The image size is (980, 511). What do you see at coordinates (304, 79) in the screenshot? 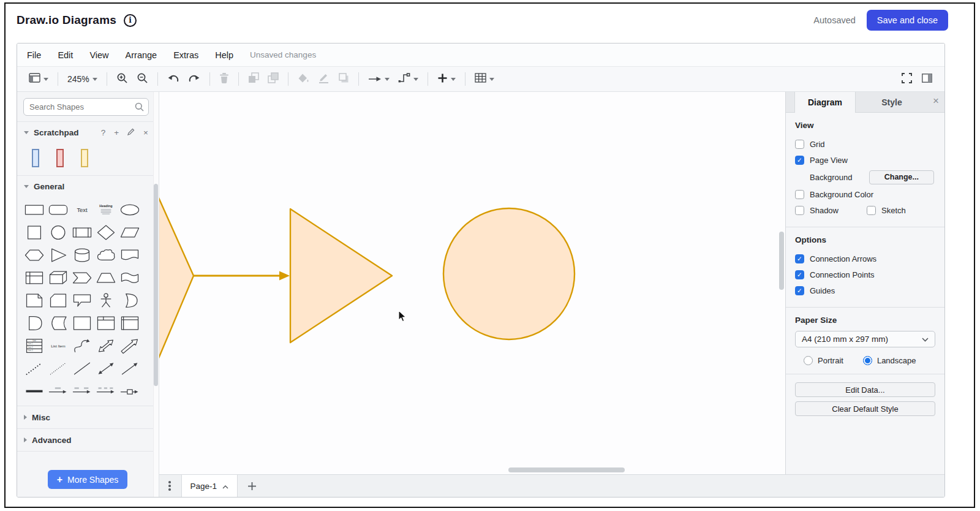
I see `fill-color-button` at bounding box center [304, 79].